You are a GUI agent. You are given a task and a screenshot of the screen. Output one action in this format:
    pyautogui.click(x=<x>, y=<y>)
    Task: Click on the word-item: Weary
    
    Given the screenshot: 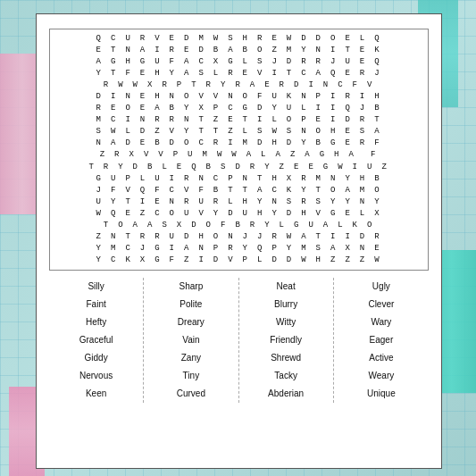 What is the action you would take?
    pyautogui.click(x=382, y=376)
    